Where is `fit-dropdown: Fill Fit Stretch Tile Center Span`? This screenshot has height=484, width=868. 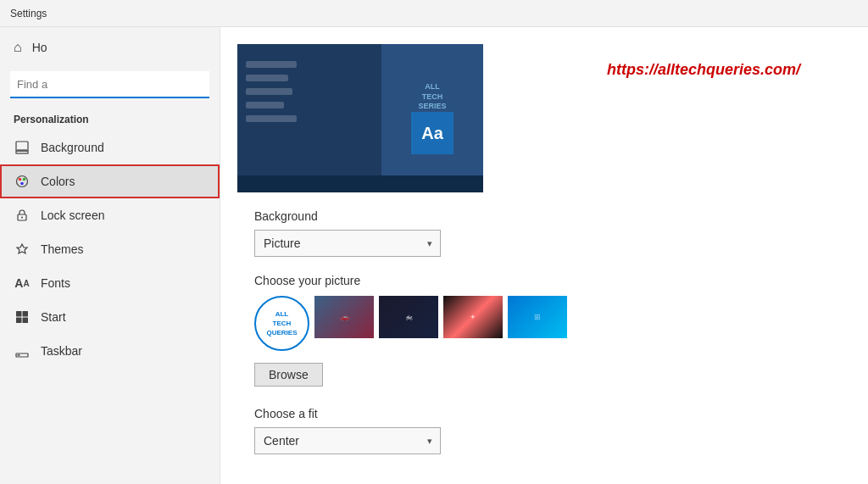 fit-dropdown: Fill Fit Stretch Tile Center Span is located at coordinates (348, 441).